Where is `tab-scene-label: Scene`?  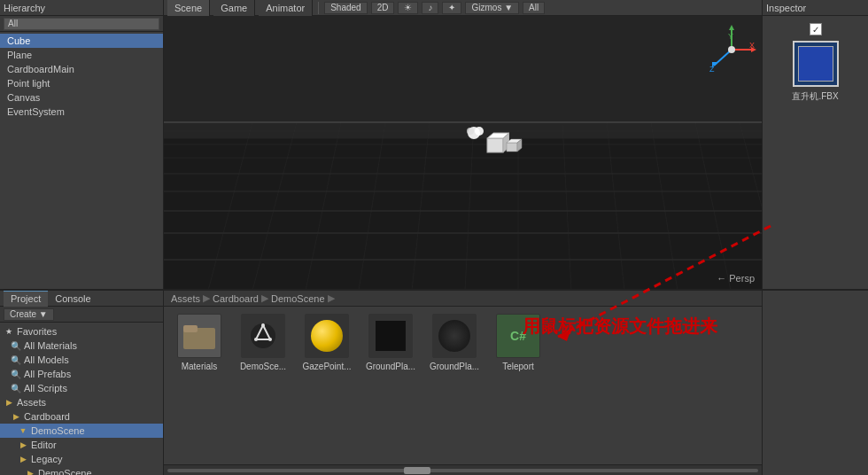
tab-scene-label: Scene is located at coordinates (188, 8).